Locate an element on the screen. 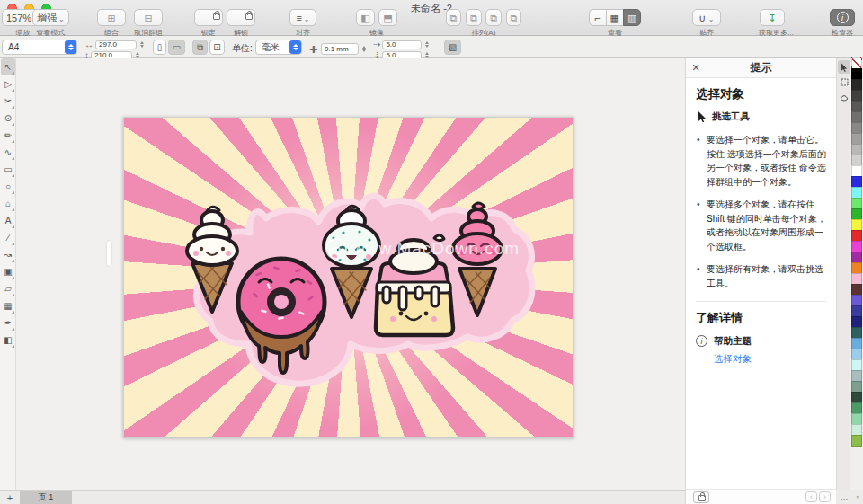  get-more-button: ↧ is located at coordinates (772, 18).